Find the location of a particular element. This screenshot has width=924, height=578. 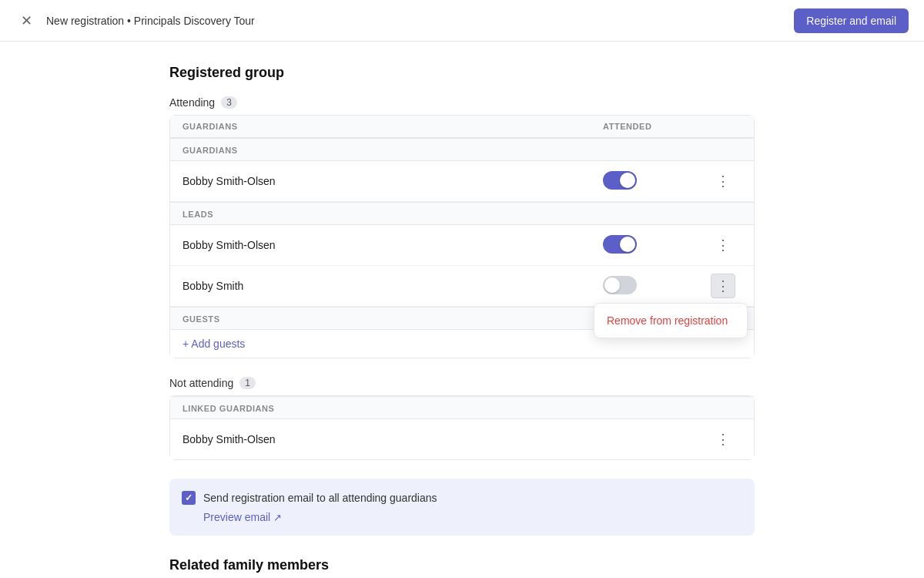

context-menu: Remove from registration is located at coordinates (671, 321).